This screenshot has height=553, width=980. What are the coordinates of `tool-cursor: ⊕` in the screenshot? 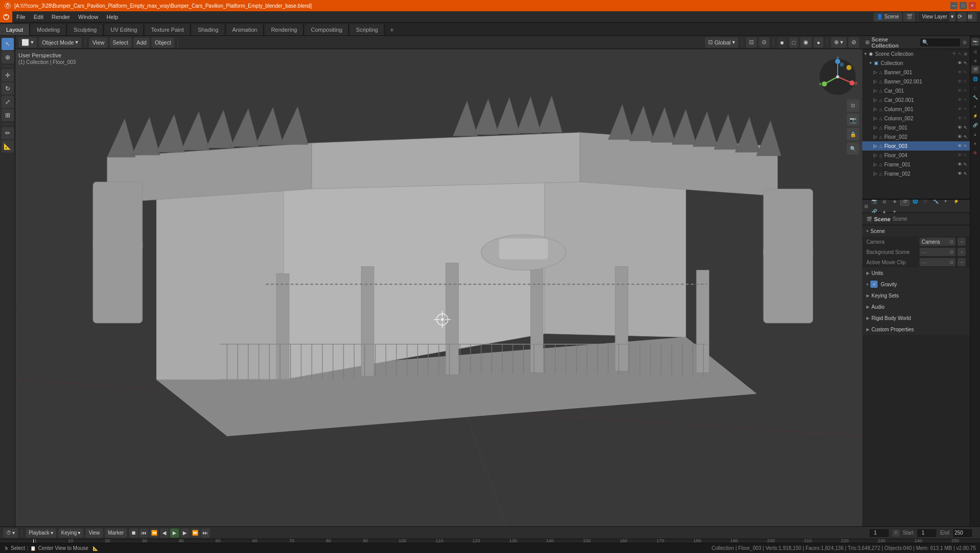 It's located at (8, 57).